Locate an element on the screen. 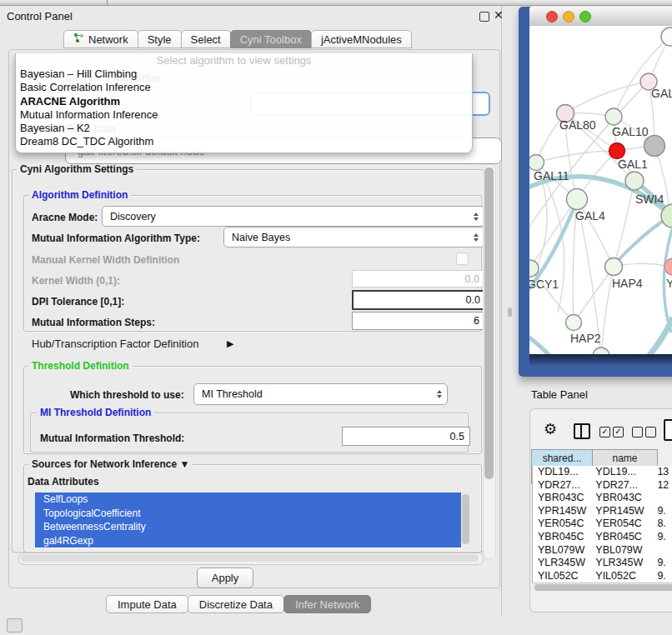  mi-algorithm-type-label: Mutual Information Algorithm Type: is located at coordinates (116, 238).